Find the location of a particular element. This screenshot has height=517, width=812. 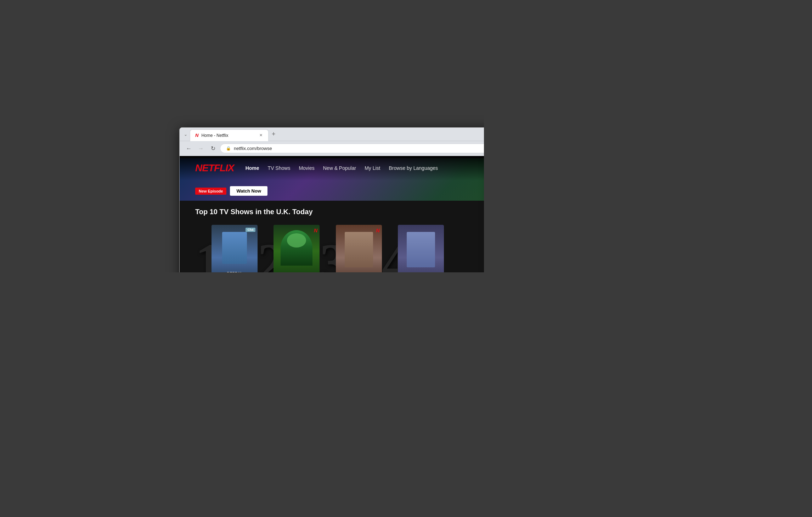

netflix-logo: NETFLIX is located at coordinates (215, 168).